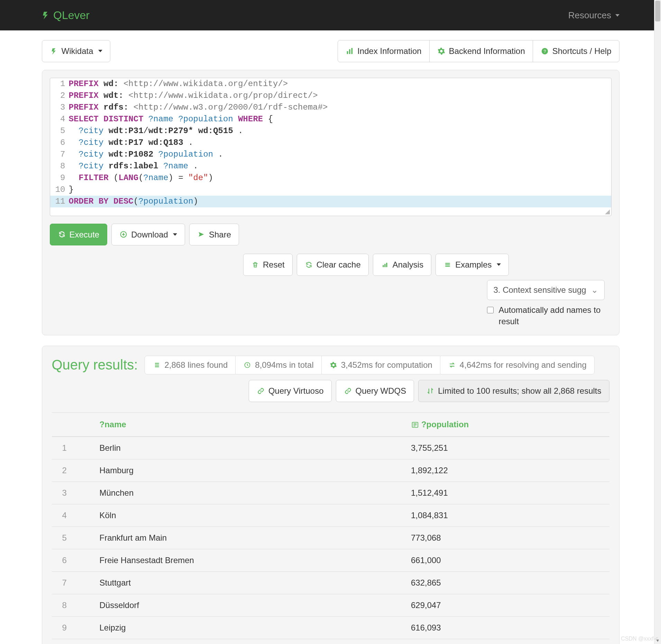 This screenshot has width=661, height=644. What do you see at coordinates (582, 51) in the screenshot?
I see `shortcuts-label: Shortcuts / Help` at bounding box center [582, 51].